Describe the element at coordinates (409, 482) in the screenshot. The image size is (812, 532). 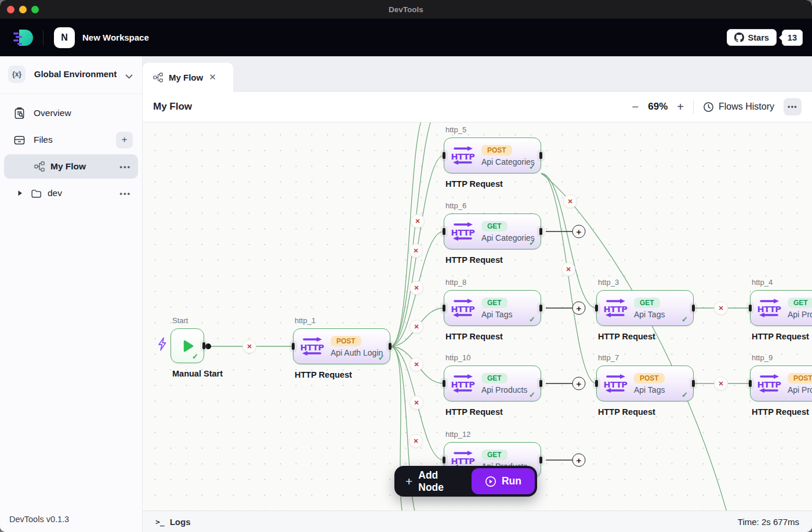
I see `plus-icon: +` at that location.